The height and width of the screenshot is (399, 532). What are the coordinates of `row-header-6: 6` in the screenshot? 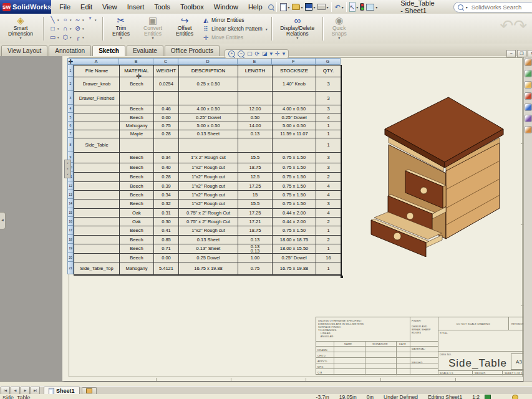 It's located at (70, 126).